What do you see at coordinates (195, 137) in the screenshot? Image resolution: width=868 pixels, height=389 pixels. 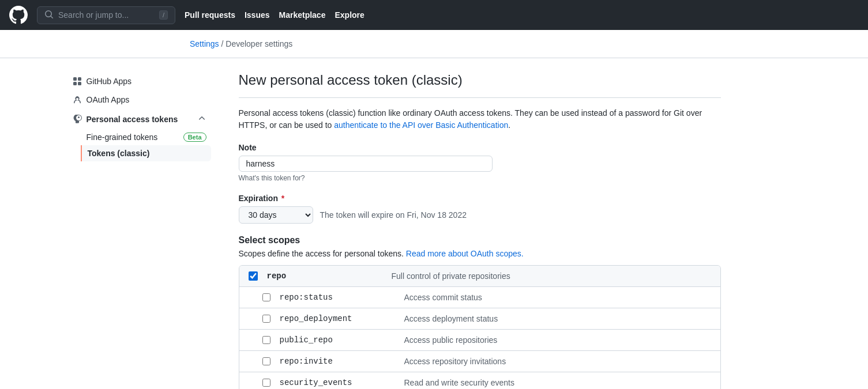 I see `beta-badge: Beta` at bounding box center [195, 137].